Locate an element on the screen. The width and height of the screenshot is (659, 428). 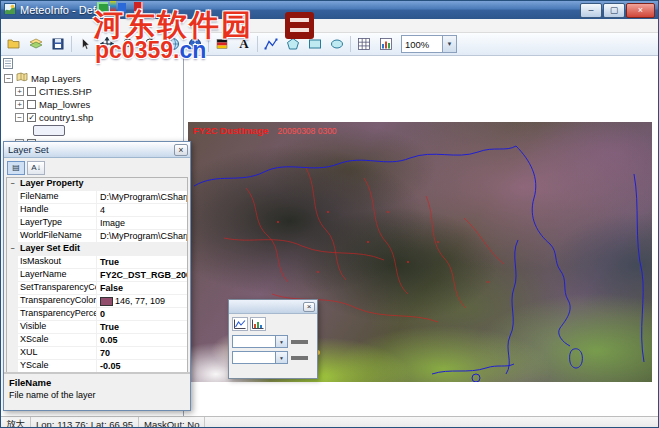
property-row: XUL70 is located at coordinates (97, 354).